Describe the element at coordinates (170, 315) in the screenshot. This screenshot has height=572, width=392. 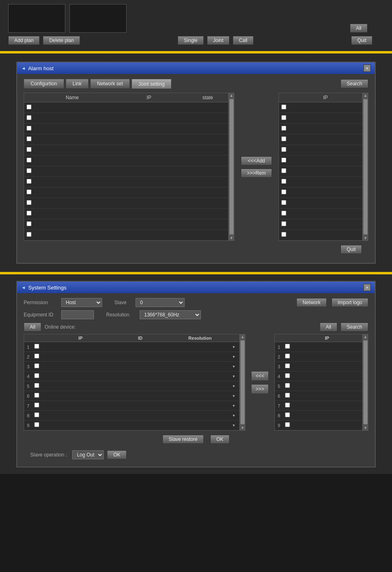
I see `resolution-select: 1366*768_60Hz` at that location.